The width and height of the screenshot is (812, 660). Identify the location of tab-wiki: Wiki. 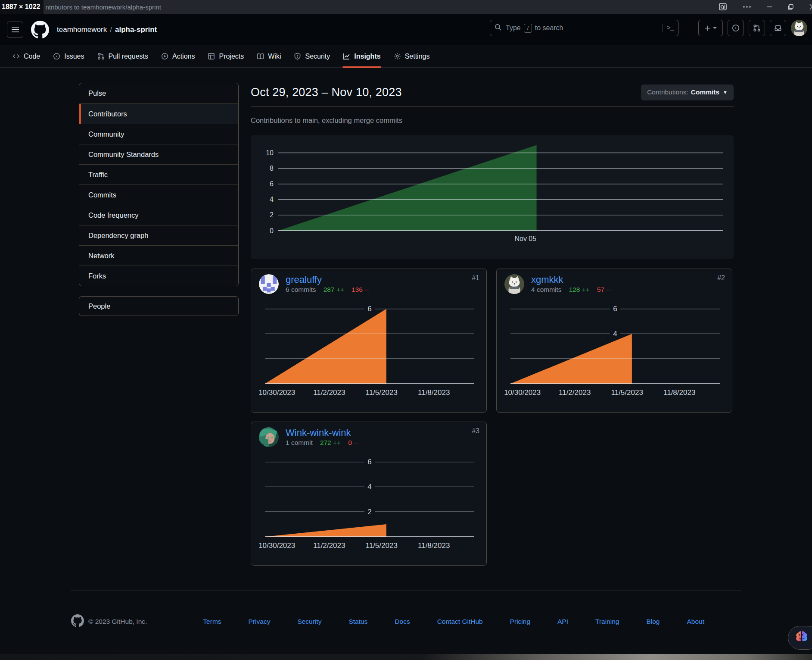
(269, 56).